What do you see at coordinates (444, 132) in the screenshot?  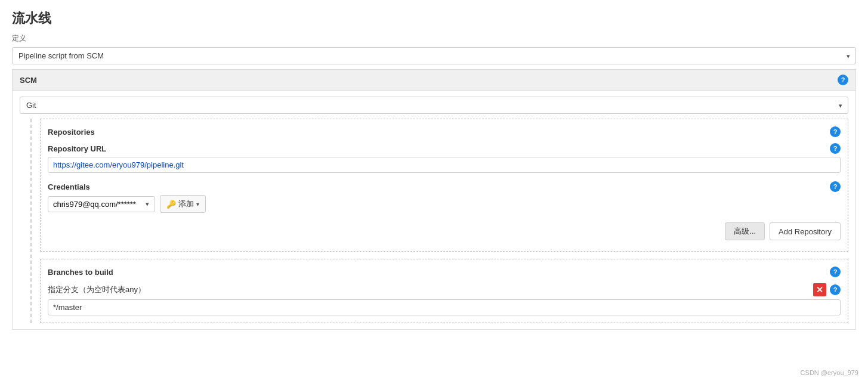 I see `repositories-header: Repositories ?` at bounding box center [444, 132].